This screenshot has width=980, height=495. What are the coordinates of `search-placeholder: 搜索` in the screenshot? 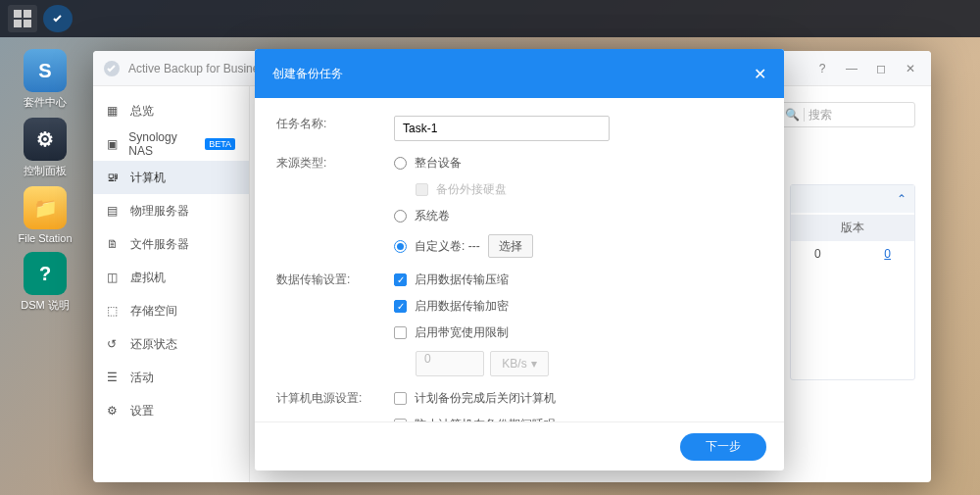 It's located at (820, 116).